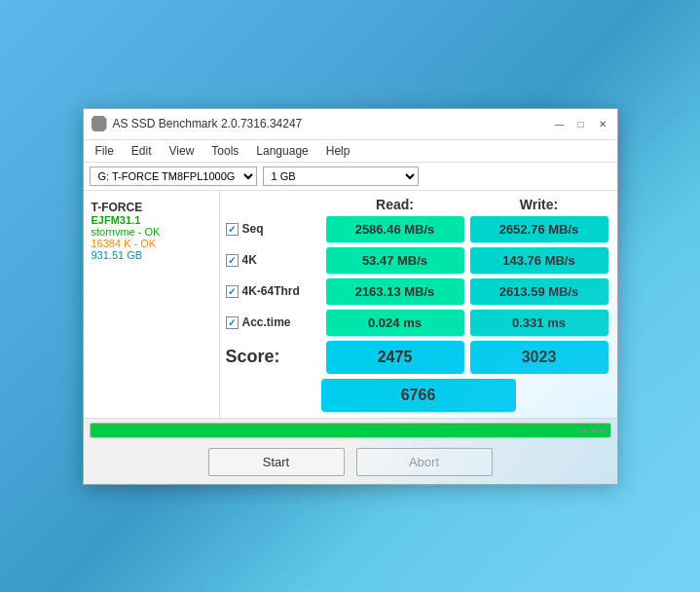 Image resolution: width=700 pixels, height=592 pixels. Describe the element at coordinates (419, 230) in the screenshot. I see `bench-row-seq: ✓ Seq 2586.46 MB/s 2652.76 MB/s` at that location.